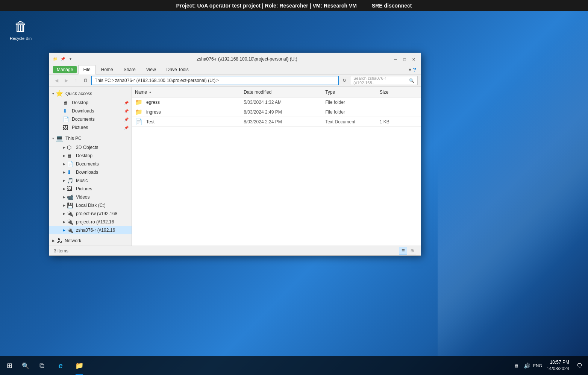 This screenshot has height=375, width=588. I want to click on up-button: ↑, so click(76, 80).